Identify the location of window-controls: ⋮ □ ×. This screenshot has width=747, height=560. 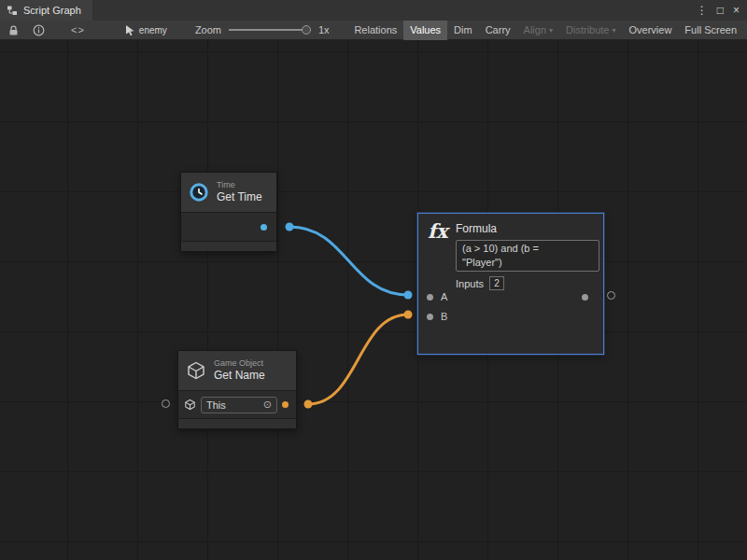
(722, 10).